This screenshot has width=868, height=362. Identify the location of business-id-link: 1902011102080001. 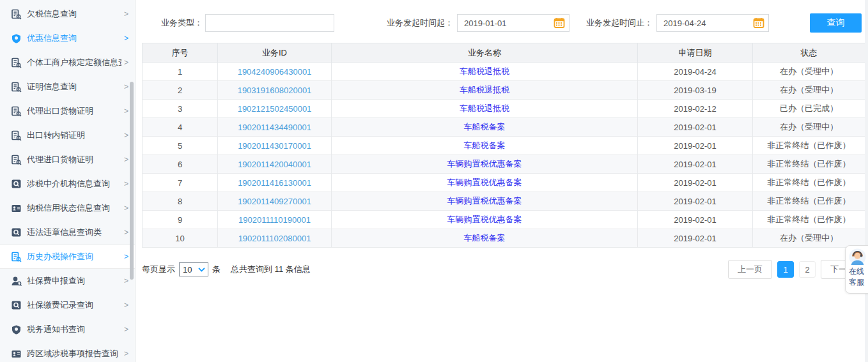
(275, 239).